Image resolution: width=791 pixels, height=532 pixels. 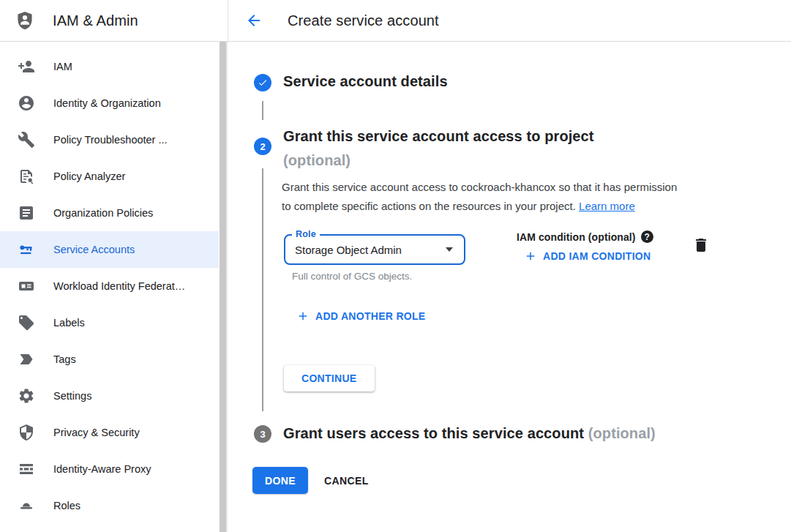 I want to click on iam-admin-shield-icon, so click(x=25, y=20).